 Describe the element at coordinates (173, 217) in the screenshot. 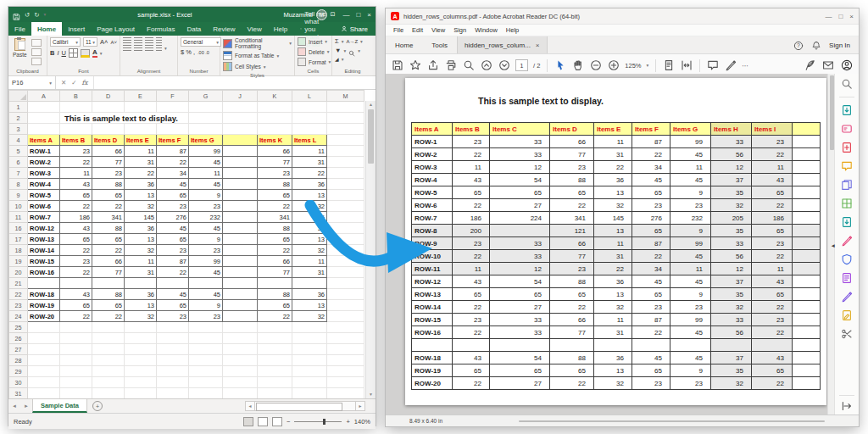

I see `cell: 276` at that location.